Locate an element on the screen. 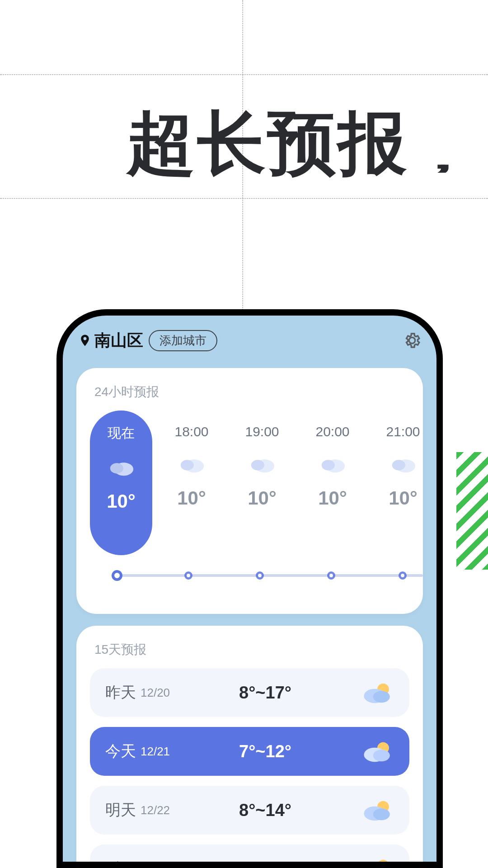 The height and width of the screenshot is (868, 488). day-date: 12/22 is located at coordinates (155, 810).